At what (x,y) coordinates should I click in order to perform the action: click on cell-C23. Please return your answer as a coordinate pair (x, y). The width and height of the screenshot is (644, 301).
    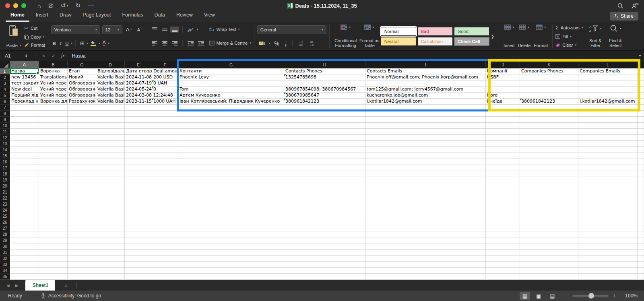
    Looking at the image, I should click on (82, 204).